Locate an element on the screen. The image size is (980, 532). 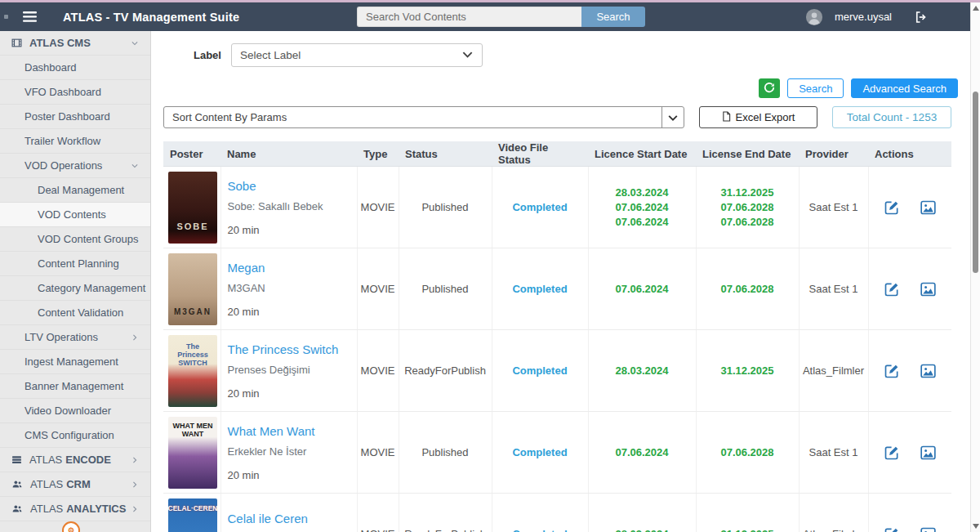
content-subtitle: M3GAN is located at coordinates (291, 288).